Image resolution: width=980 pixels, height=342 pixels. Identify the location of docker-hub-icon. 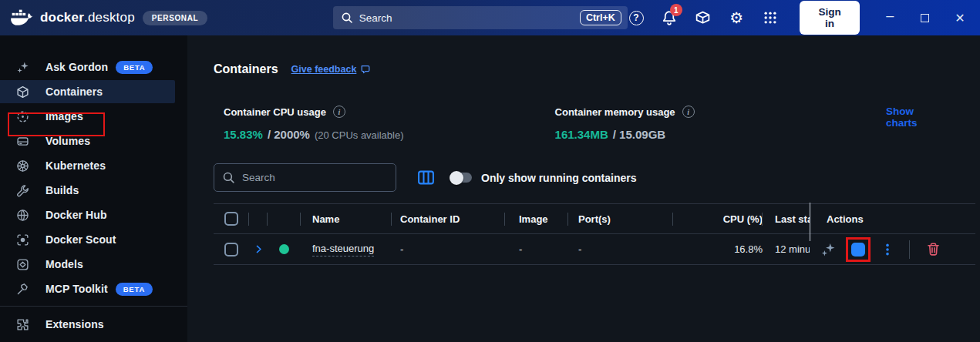
(23, 216).